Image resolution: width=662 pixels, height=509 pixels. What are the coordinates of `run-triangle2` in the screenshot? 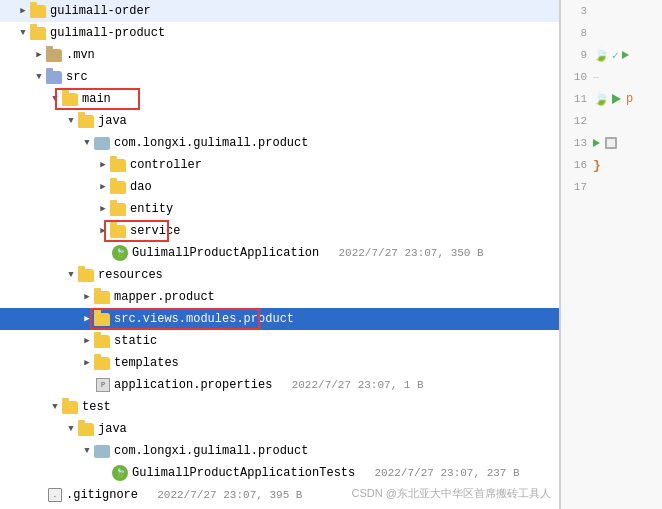 It's located at (616, 99).